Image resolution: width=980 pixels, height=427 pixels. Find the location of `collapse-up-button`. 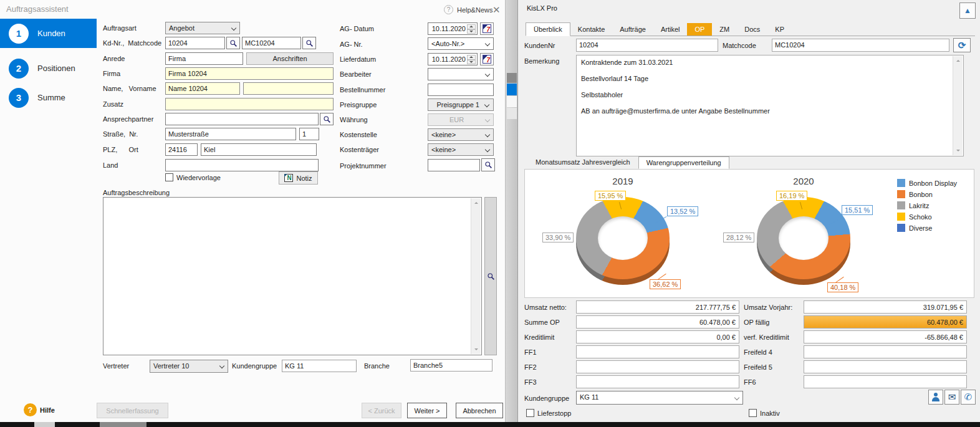

collapse-up-button is located at coordinates (968, 11).